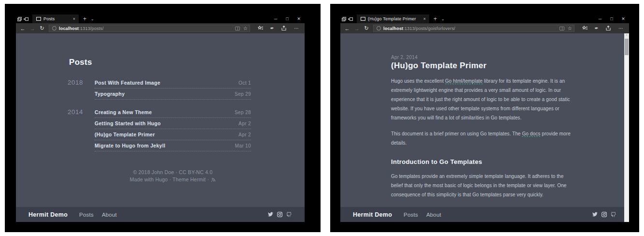 This screenshot has width=644, height=236. I want to click on post-list-item: TypographySep 29, so click(173, 94).